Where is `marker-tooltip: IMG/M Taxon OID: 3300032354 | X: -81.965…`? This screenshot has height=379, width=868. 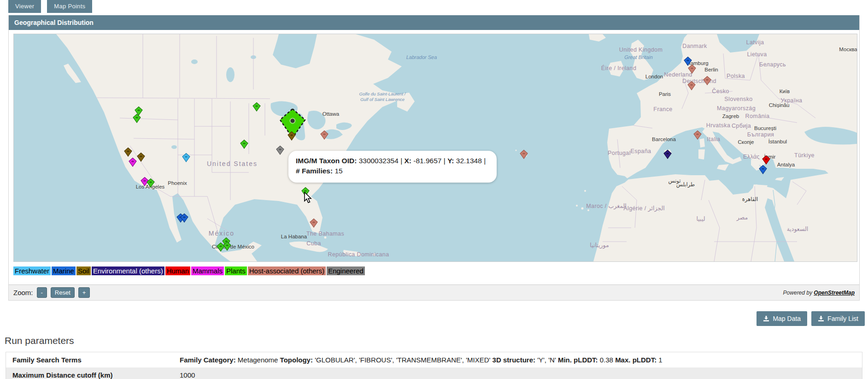
marker-tooltip: IMG/M Taxon OID: 3300032354 | X: -81.965… is located at coordinates (393, 167).